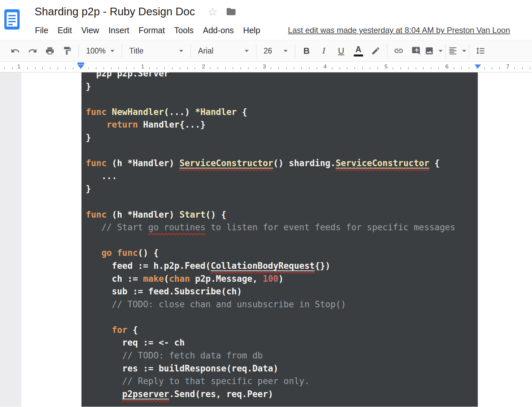 The height and width of the screenshot is (407, 532). I want to click on docs-logo-page, so click(12, 19).